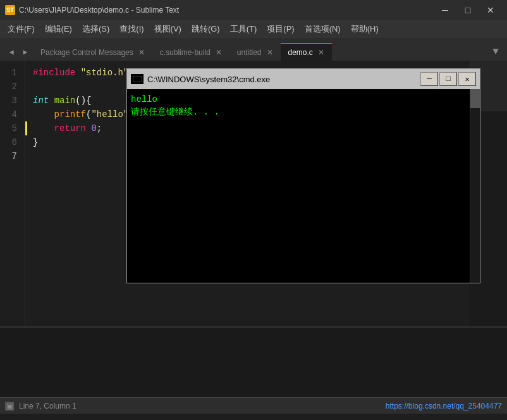 The height and width of the screenshot is (420, 507). What do you see at coordinates (303, 79) in the screenshot?
I see `cmd-title-bar: C:\WINDOWS\system32\cmd.exe ─ □ ✕` at bounding box center [303, 79].